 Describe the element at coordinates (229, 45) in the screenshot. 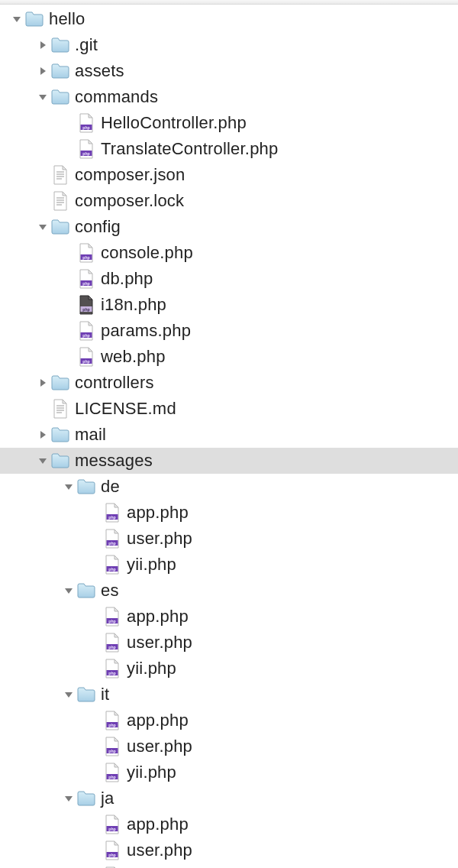

I see `folder-git: .git` at that location.